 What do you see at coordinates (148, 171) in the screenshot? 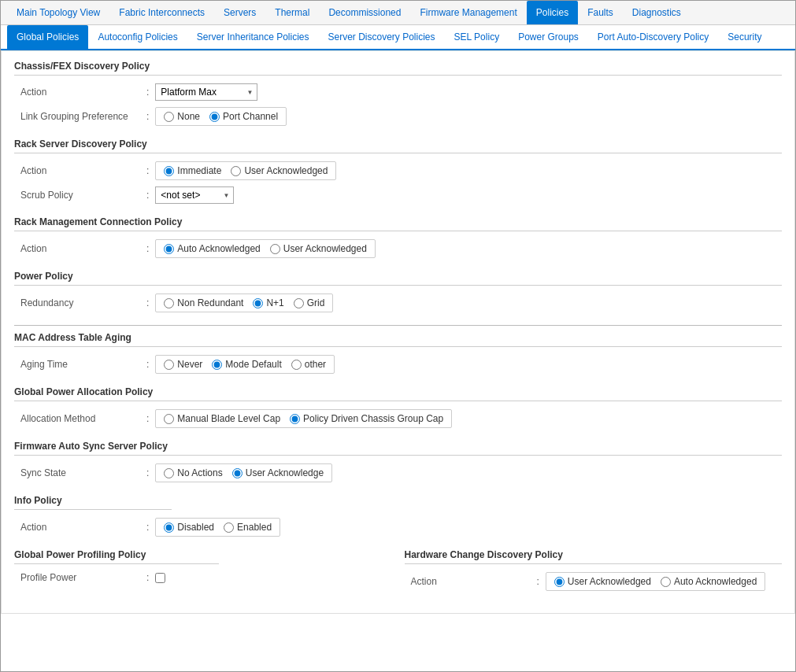
I see `rack-action-sep: :` at bounding box center [148, 171].